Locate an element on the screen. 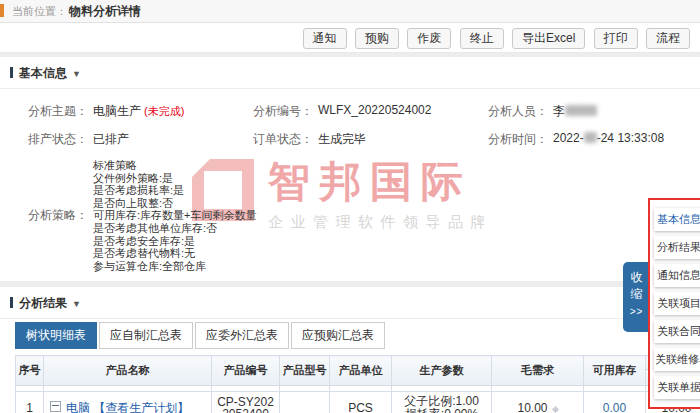 The image size is (700, 413). result-tabs: 树状明细表应自制汇总表应委外汇总表应预购汇总表 is located at coordinates (350, 336).